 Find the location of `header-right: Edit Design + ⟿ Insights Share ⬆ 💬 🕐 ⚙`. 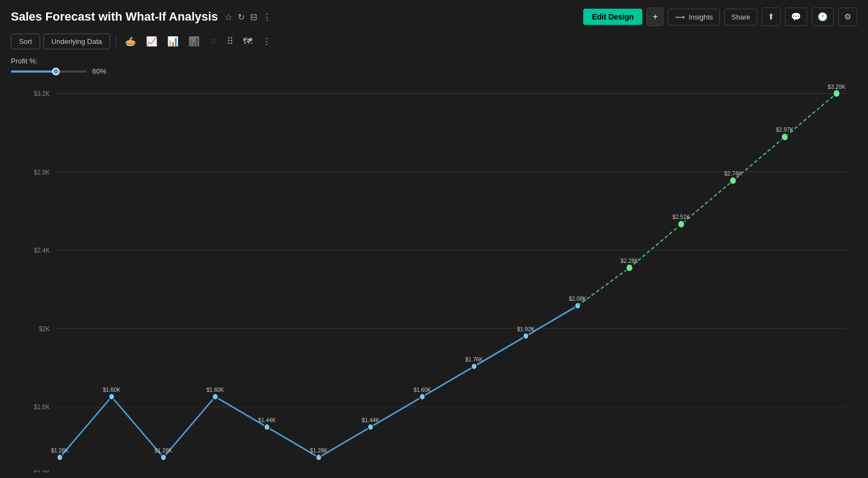

header-right: Edit Design + ⟿ Insights Share ⬆ 💬 🕐 ⚙ is located at coordinates (720, 17).